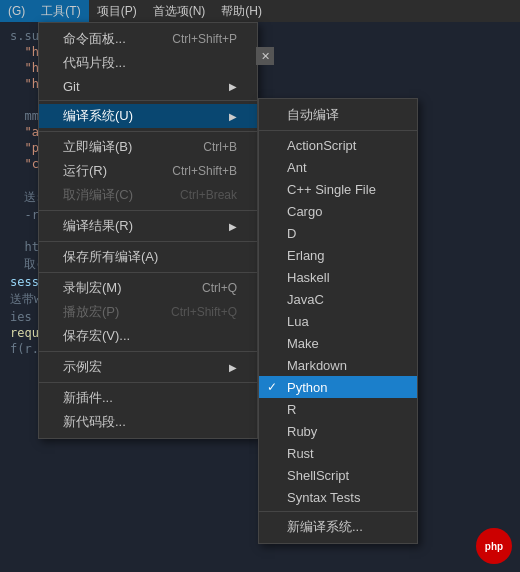 This screenshot has width=520, height=572. What do you see at coordinates (338, 233) in the screenshot?
I see `submenu-item-d: D` at bounding box center [338, 233].